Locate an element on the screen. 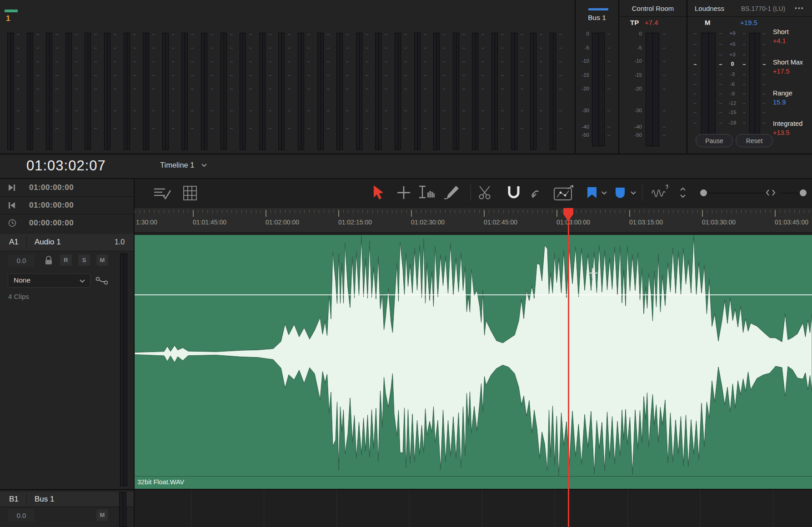 Image resolution: width=812 pixels, height=527 pixels. control-room-meter is located at coordinates (652, 89).